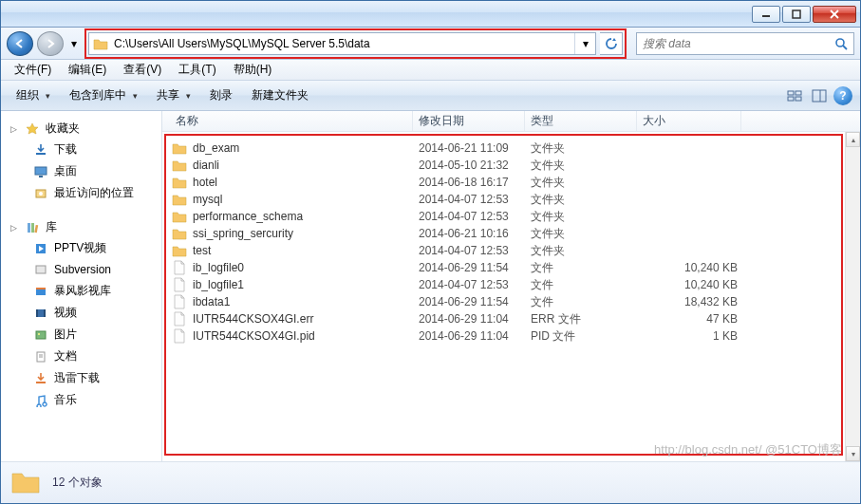 The height and width of the screenshot is (504, 861). Describe the element at coordinates (431, 96) in the screenshot. I see `toolbar: 组织 包含到库中 共享 刻录 新建文件夹 ?` at that location.